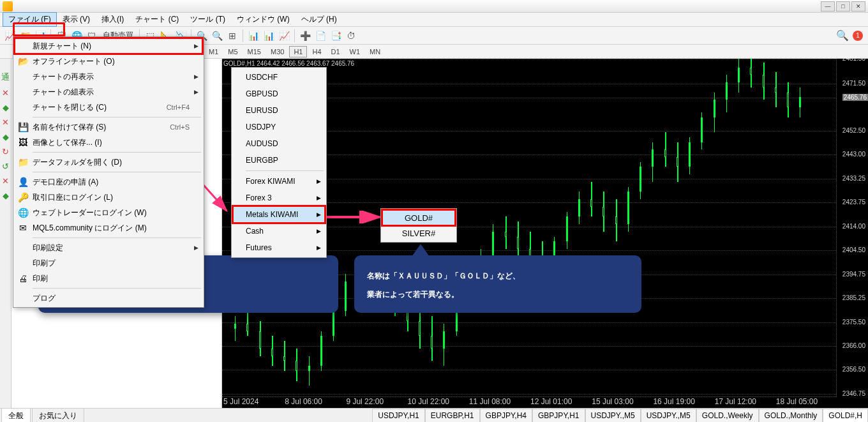 Image resolution: width=868 pixels, height=422 pixels. What do you see at coordinates (16, 415) in the screenshot?
I see `bottom-tab-general: 全般` at bounding box center [16, 415].